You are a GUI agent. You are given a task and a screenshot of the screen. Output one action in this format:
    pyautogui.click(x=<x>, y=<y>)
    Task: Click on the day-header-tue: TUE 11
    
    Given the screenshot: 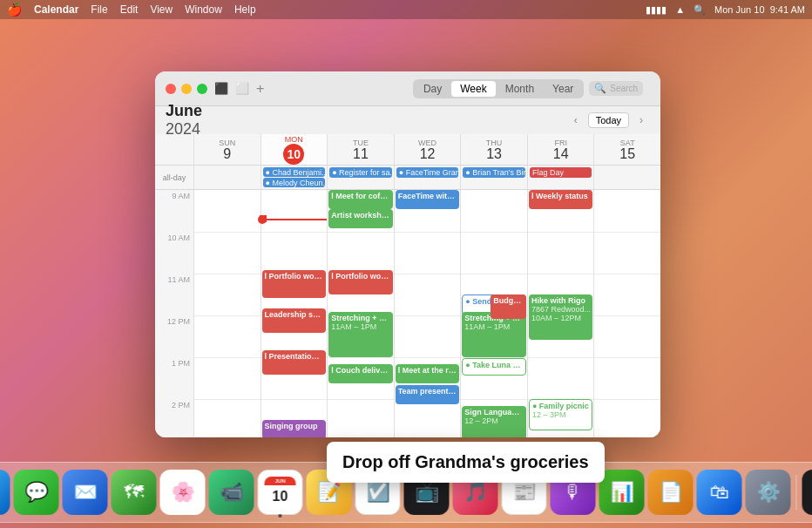 What is the action you would take?
    pyautogui.click(x=361, y=150)
    